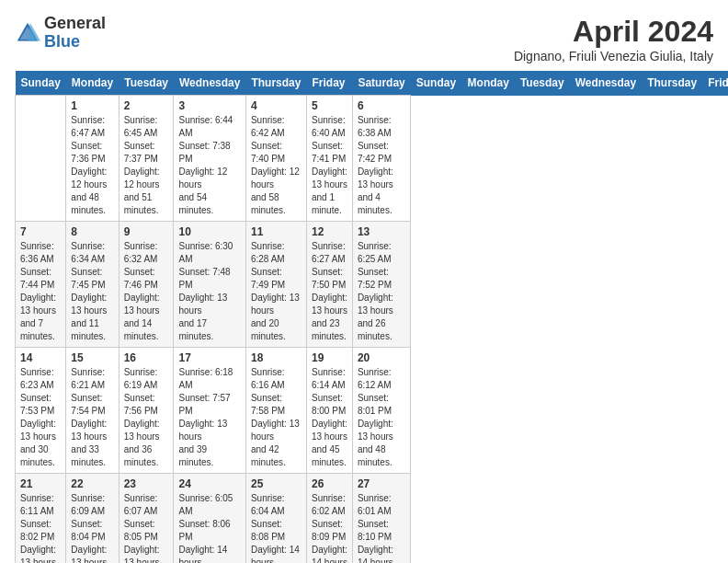  What do you see at coordinates (40, 528) in the screenshot?
I see `day-info: Sunrise: 6:11 AM Sunset: 8:02 PM Dayligh…` at bounding box center [40, 528].